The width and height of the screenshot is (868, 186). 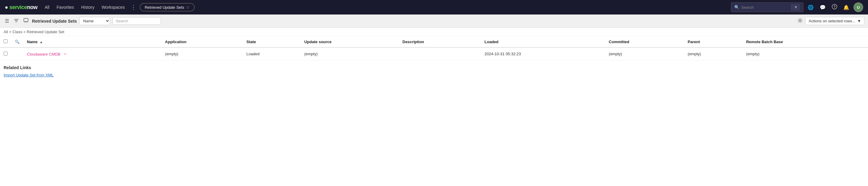 I want to click on breadcrumb-all: All, so click(x=6, y=32).